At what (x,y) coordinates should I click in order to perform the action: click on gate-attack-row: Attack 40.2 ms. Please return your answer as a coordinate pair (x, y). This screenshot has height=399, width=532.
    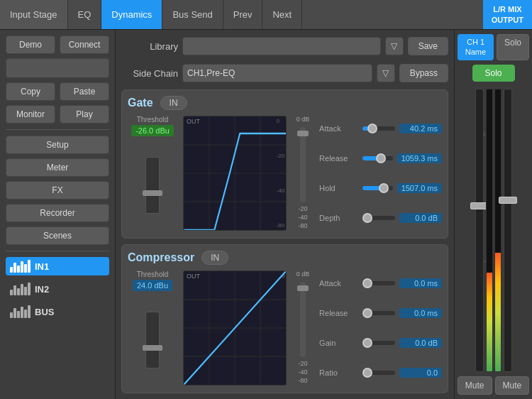
    Looking at the image, I should click on (380, 129).